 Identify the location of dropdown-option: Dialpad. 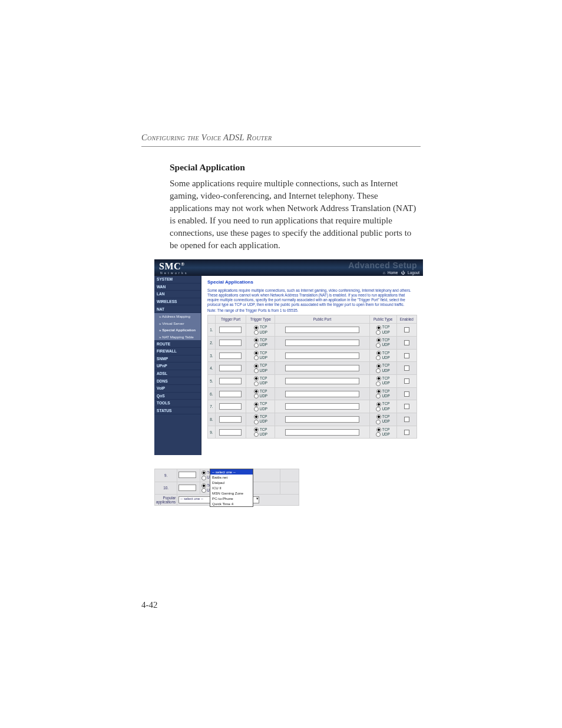
(232, 482).